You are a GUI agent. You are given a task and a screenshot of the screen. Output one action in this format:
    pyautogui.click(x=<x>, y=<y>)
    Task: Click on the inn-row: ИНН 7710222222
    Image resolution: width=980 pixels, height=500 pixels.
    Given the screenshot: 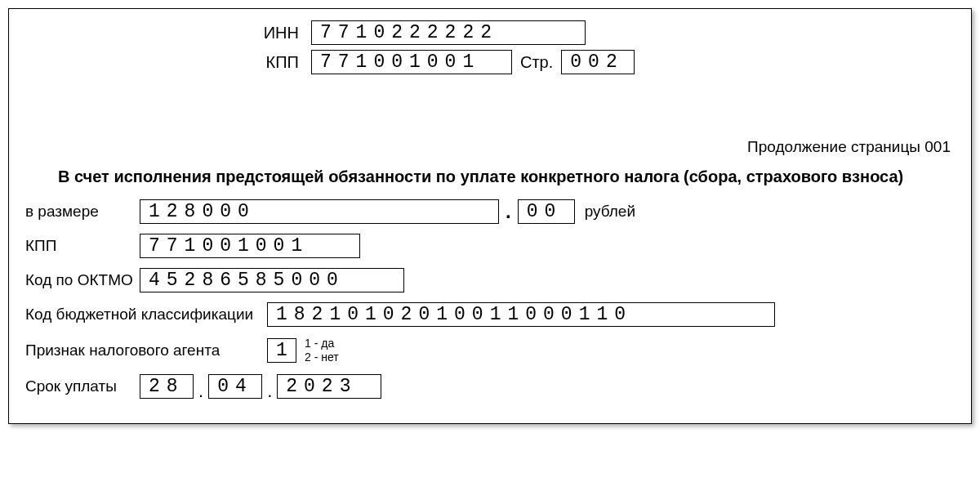 What is the action you would take?
    pyautogui.click(x=490, y=33)
    